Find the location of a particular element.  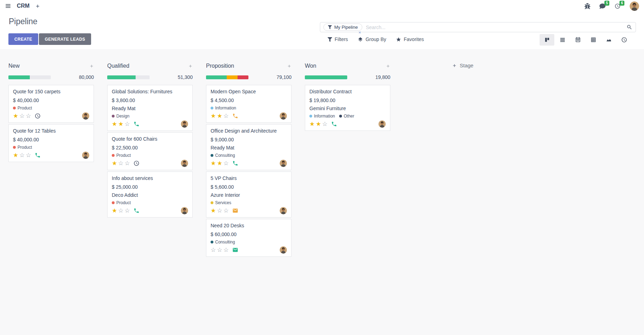

group-by-menu: Group By is located at coordinates (372, 39).